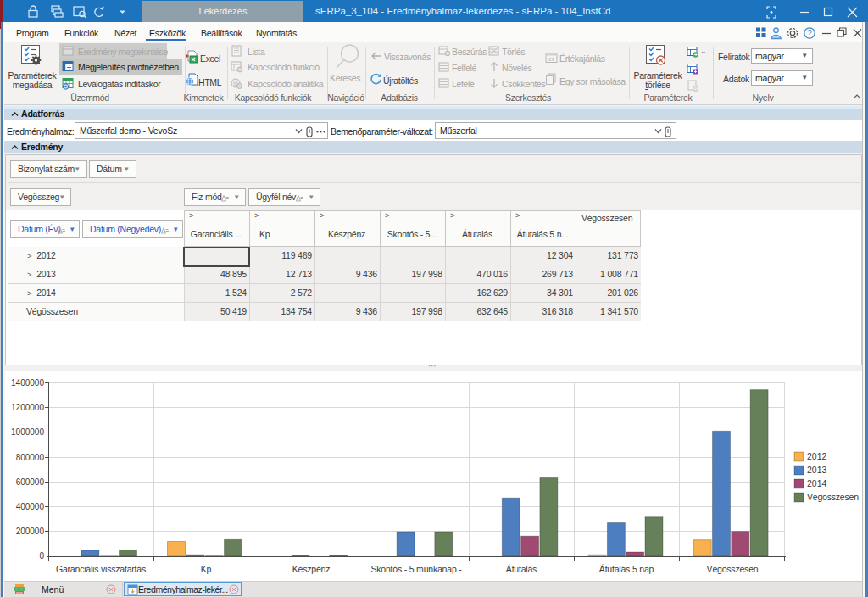  I want to click on svg-text: Kp, so click(207, 569).